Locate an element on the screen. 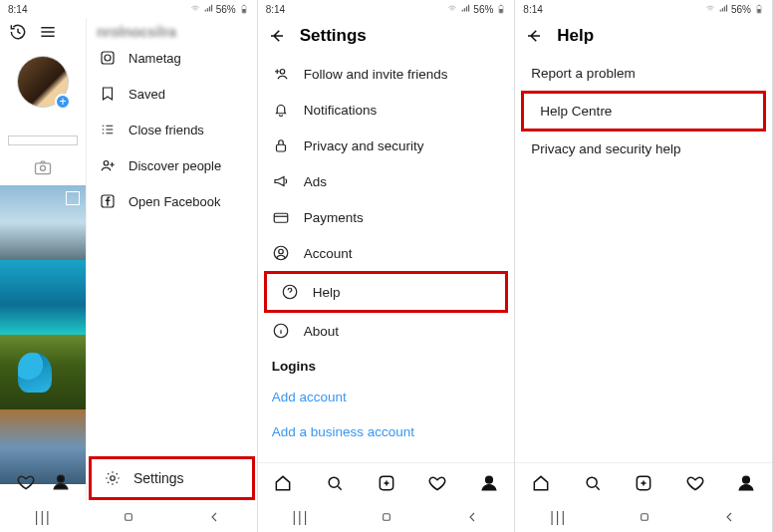  help-item-report-problem: Report a problem is located at coordinates (644, 74).